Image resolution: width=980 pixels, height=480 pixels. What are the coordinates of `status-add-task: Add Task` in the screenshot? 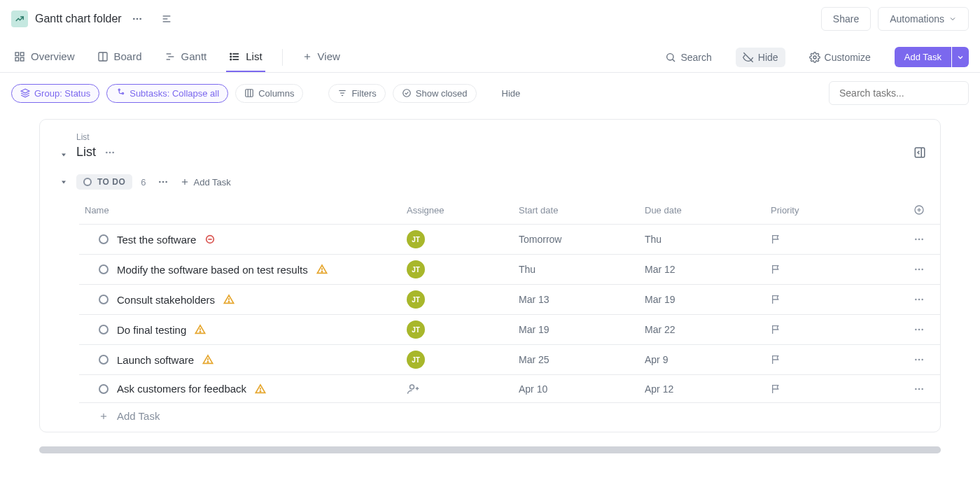 It's located at (206, 182).